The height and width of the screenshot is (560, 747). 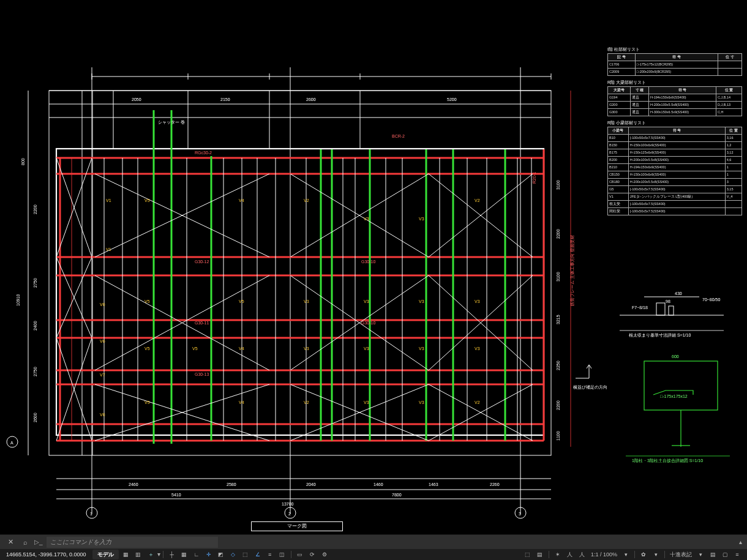 I want to click on isoplane-icon: ◩, so click(x=221, y=554).